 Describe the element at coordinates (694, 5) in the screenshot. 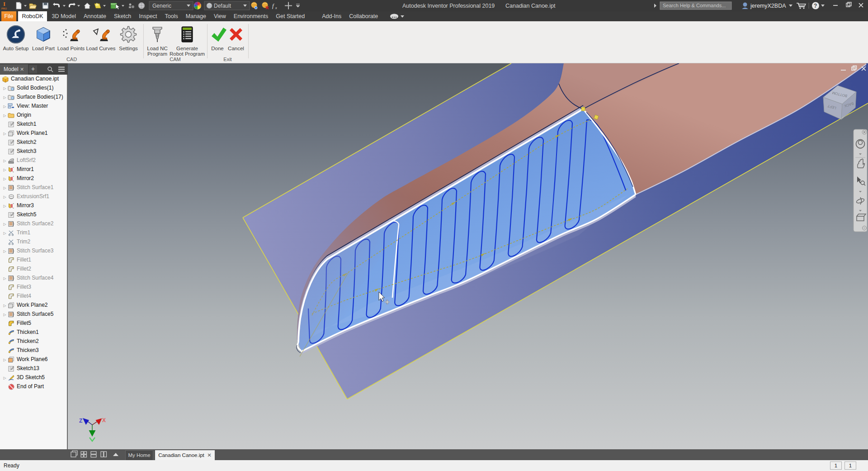

I see `svg-text: Search Help & Commands...` at that location.